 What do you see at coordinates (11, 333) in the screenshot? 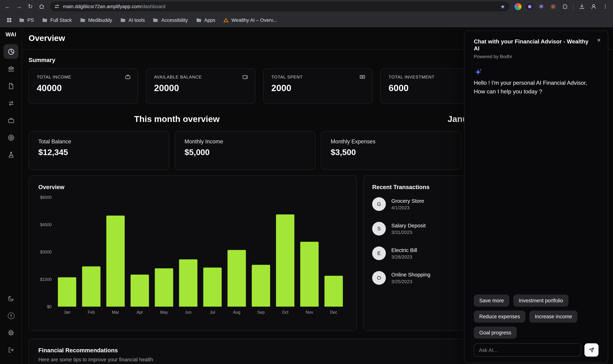
I see `gear-icon` at bounding box center [11, 333].